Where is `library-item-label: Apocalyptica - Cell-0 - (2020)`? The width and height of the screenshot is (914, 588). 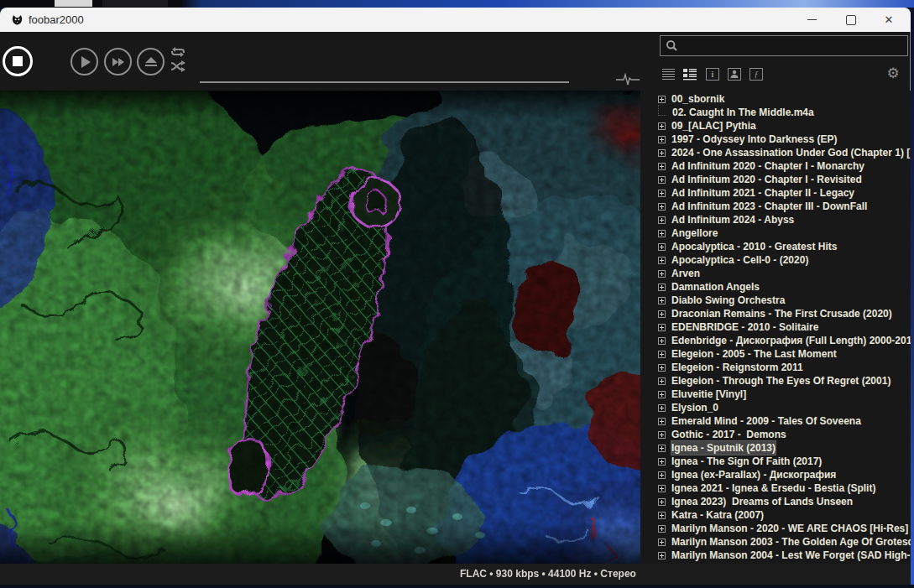 library-item-label: Apocalyptica - Cell-0 - (2020) is located at coordinates (740, 260).